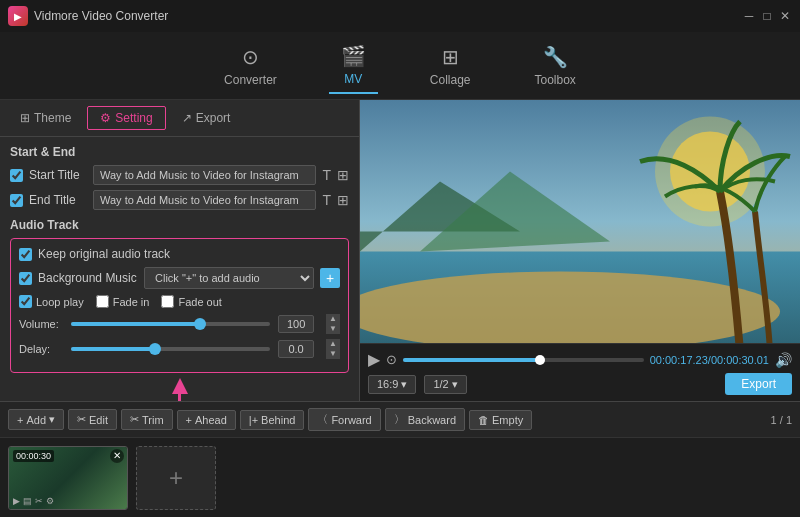  What do you see at coordinates (343, 175) in the screenshot?
I see `start-title-grid-icon: ⊞` at bounding box center [343, 175].